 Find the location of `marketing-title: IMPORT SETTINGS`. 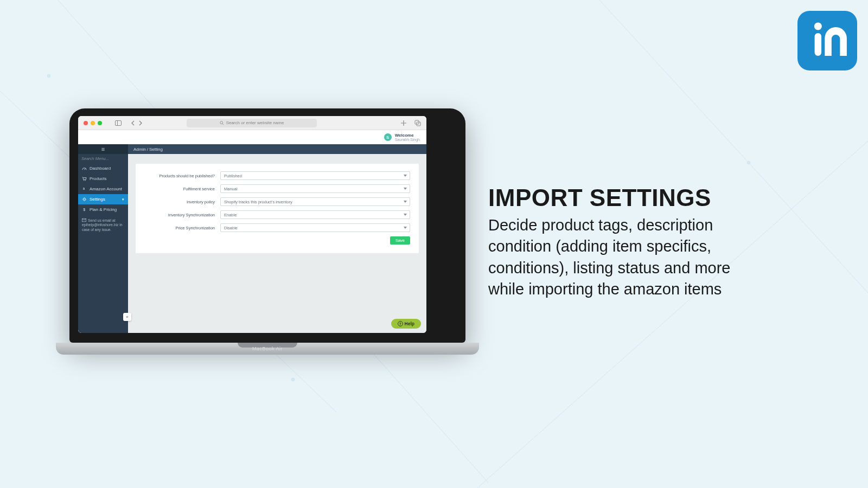

marketing-title: IMPORT SETTINGS is located at coordinates (629, 198).